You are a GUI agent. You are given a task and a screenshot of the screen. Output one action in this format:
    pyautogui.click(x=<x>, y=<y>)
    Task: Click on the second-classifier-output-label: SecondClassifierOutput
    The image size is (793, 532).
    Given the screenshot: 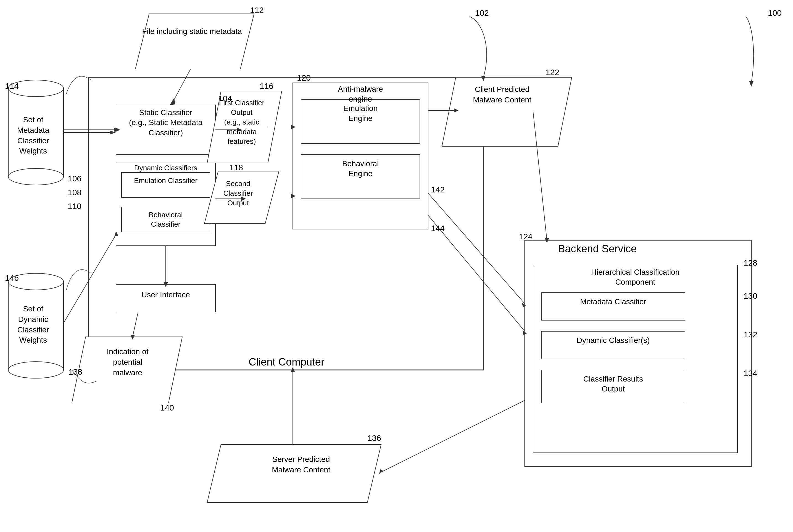 What is the action you would take?
    pyautogui.click(x=238, y=193)
    